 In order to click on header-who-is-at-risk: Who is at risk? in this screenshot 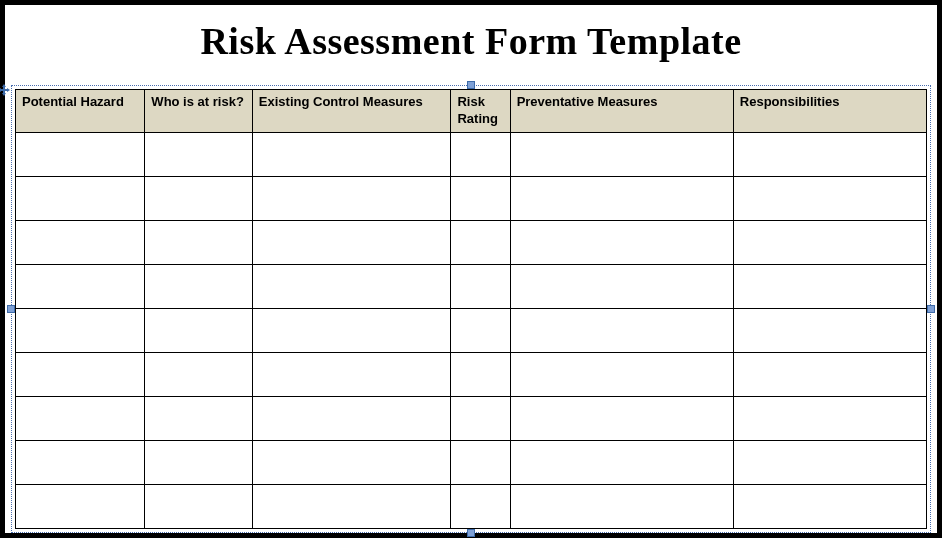, I will do `click(198, 112)`.